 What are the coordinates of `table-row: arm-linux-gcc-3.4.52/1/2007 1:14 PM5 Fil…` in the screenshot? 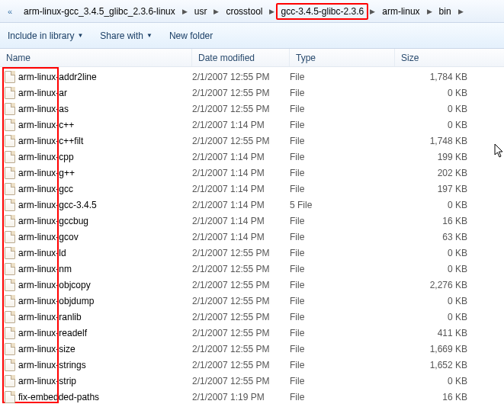 It's located at (252, 204).